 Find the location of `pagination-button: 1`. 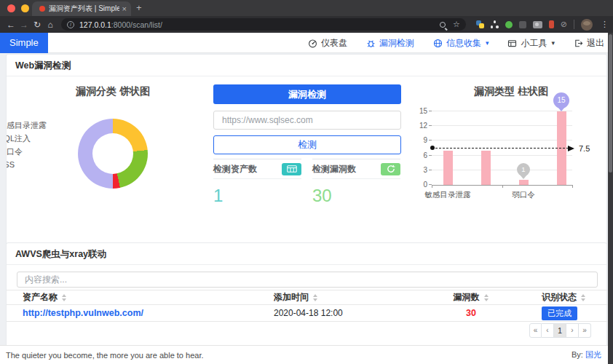

pagination-button: 1 is located at coordinates (561, 331).